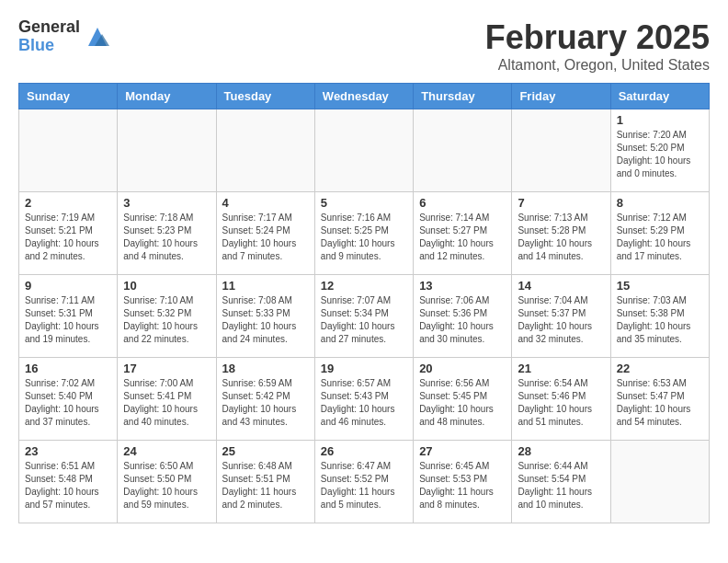  I want to click on calendar-cell: 9Sunrise: 7:11 AM Sunset: 5:31 PM Daylig…, so click(68, 316).